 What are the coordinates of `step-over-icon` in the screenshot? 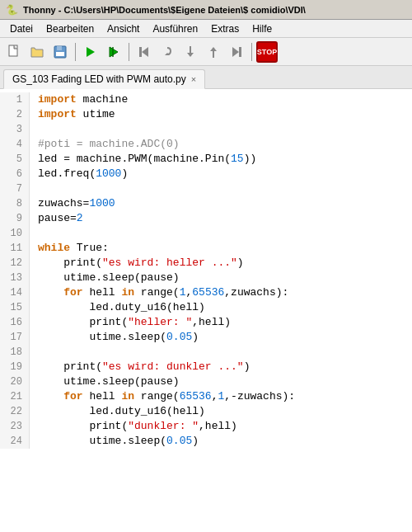 It's located at (167, 52).